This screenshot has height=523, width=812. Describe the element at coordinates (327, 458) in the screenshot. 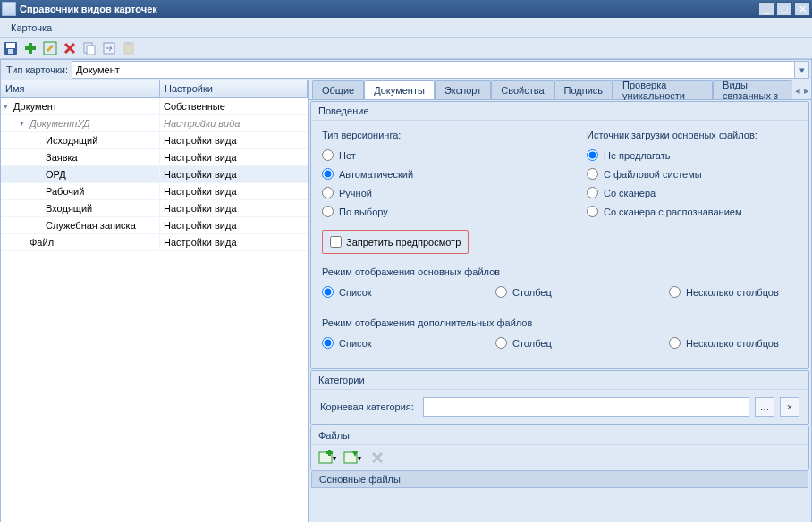

I see `add-file-icon: ▾` at that location.